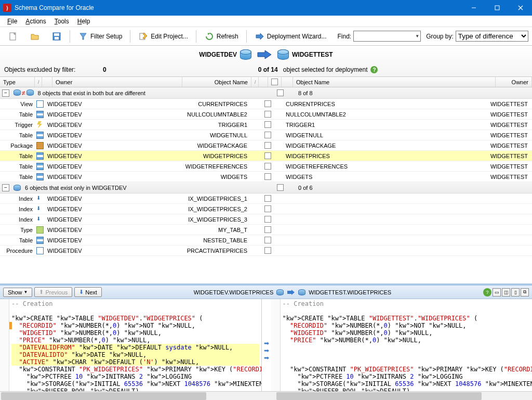 This screenshot has width=532, height=400. What do you see at coordinates (497, 8) in the screenshot?
I see `maximize-button` at bounding box center [497, 8].